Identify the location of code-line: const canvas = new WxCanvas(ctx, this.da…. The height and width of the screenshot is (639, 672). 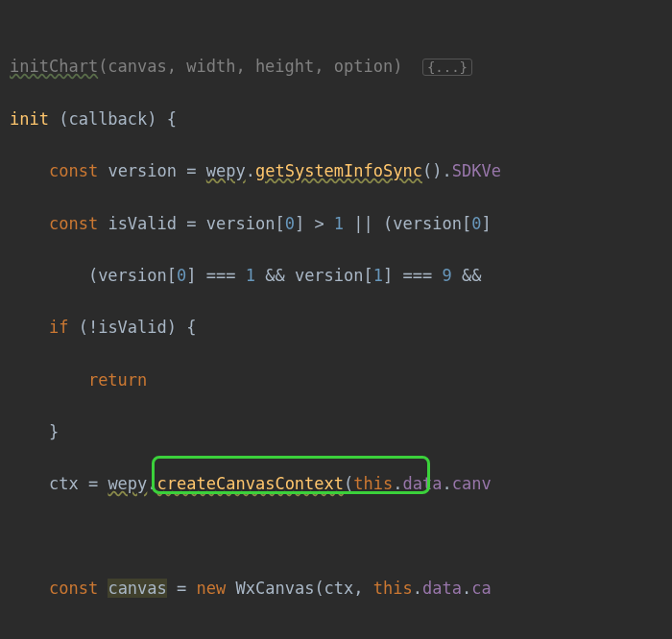
(341, 589).